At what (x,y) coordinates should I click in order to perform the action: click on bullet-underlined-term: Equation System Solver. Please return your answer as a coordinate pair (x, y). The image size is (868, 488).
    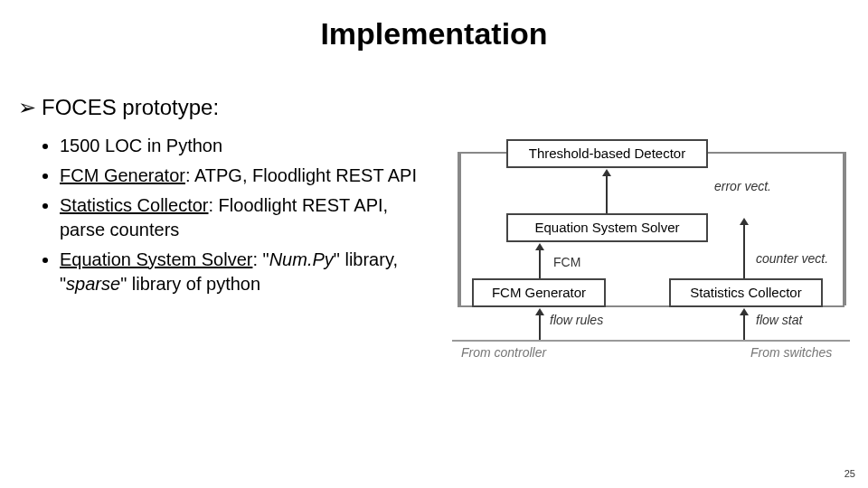
    Looking at the image, I should click on (156, 259).